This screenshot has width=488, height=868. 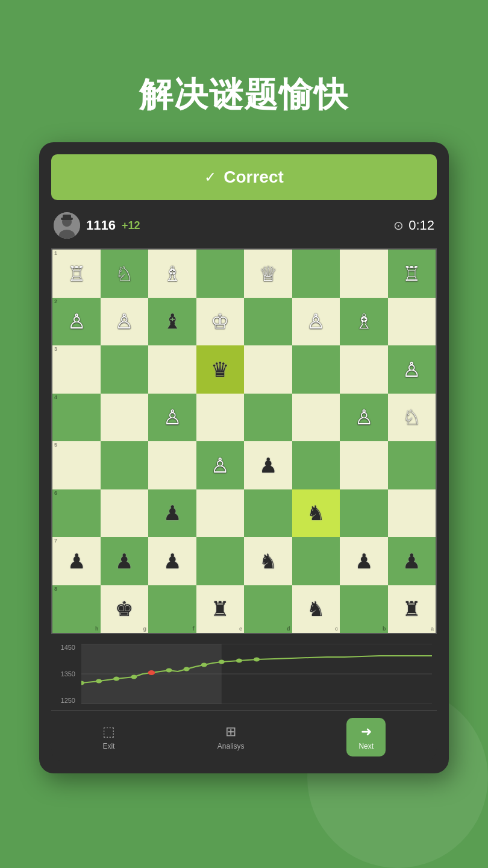 I want to click on file-label: e, so click(x=241, y=629).